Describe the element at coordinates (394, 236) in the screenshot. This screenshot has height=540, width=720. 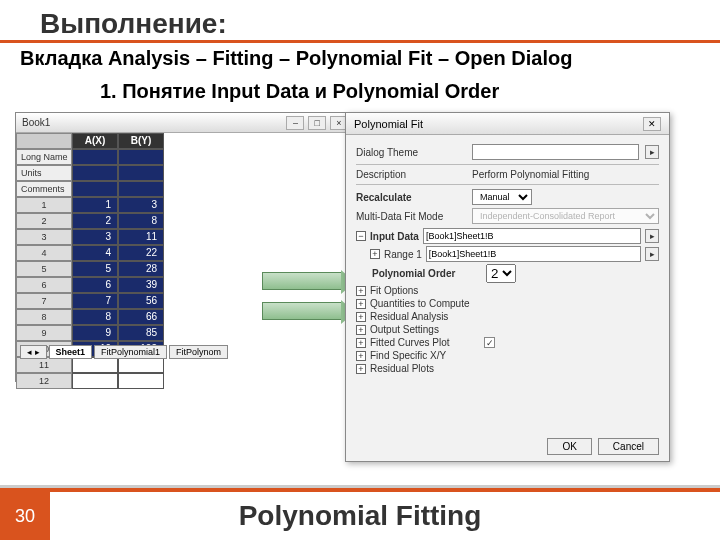
I see `input-data-label: Input Data` at that location.